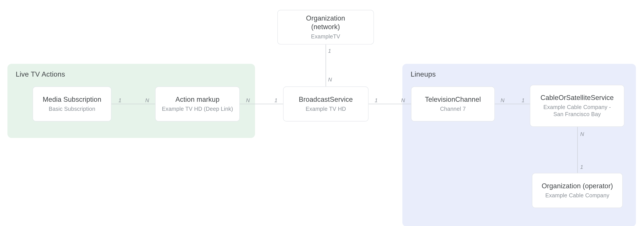  Describe the element at coordinates (326, 104) in the screenshot. I see `node-broadcast-service: BroadcastService Example TV HD` at that location.